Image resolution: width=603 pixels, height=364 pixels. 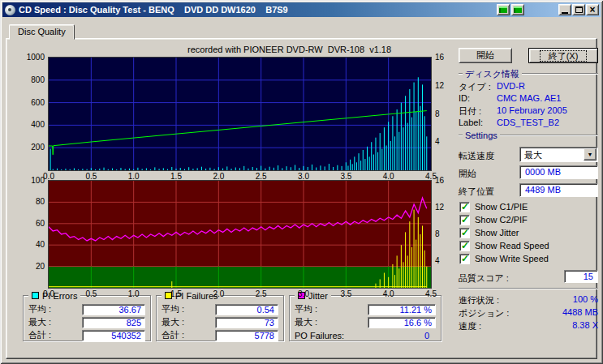 What do you see at coordinates (320, 336) in the screenshot?
I see `stat-label: PO Failures:` at bounding box center [320, 336].